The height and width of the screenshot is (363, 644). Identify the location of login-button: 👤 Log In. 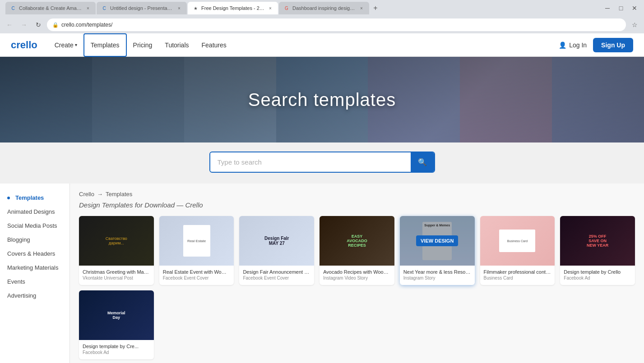
(573, 45).